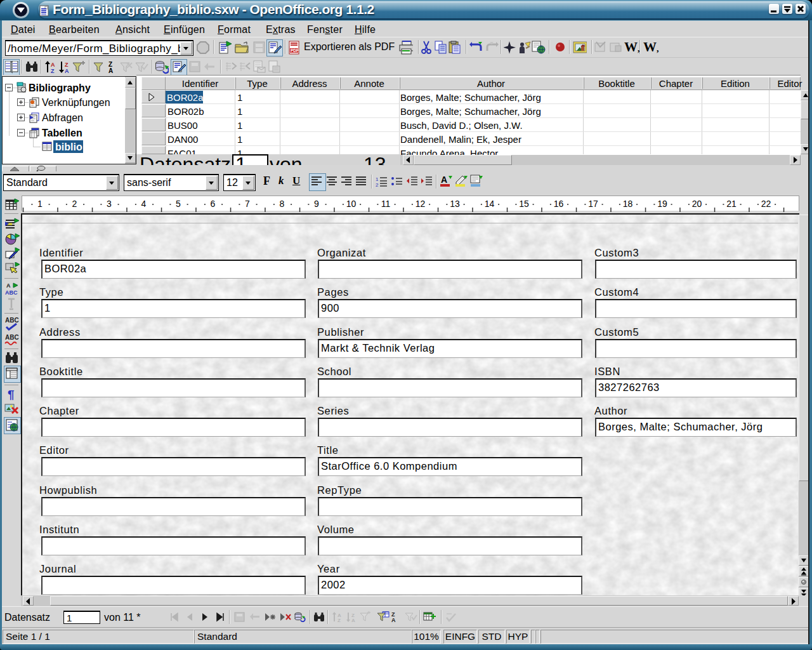  Describe the element at coordinates (178, 204) in the screenshot. I see `svg-text: 5` at that location.